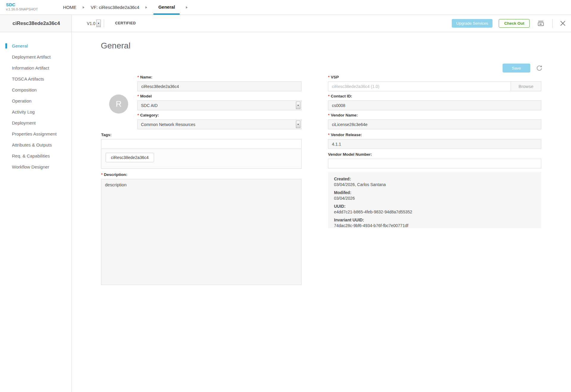  Describe the element at coordinates (31, 167) in the screenshot. I see `sidebar-item-label: Workflow Designer` at that location.